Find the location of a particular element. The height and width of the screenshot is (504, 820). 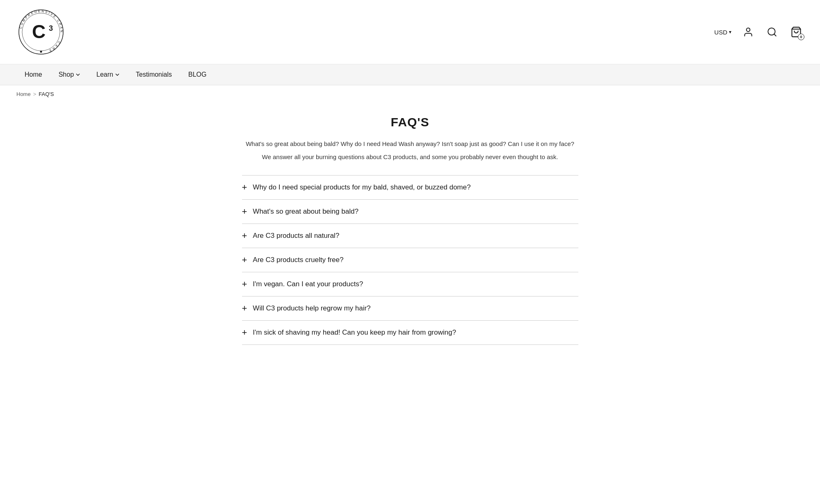

nav-item-learn: Learn is located at coordinates (108, 75).